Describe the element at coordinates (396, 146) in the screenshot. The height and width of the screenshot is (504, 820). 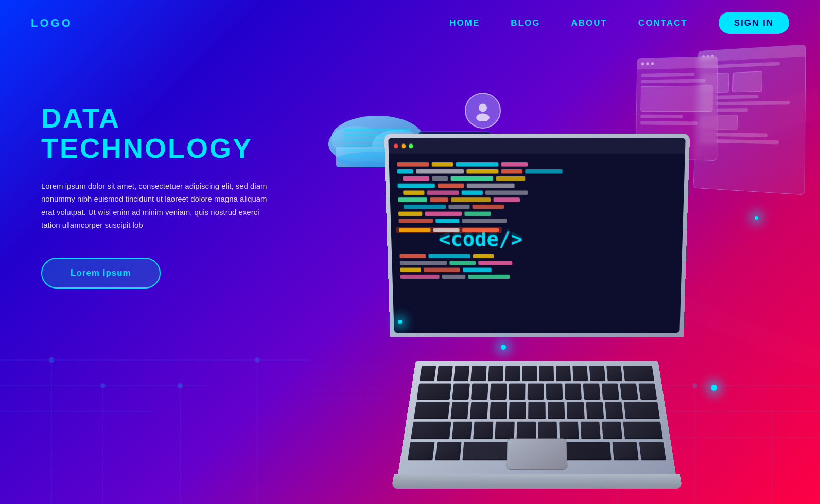
I see `window-dot-red` at that location.